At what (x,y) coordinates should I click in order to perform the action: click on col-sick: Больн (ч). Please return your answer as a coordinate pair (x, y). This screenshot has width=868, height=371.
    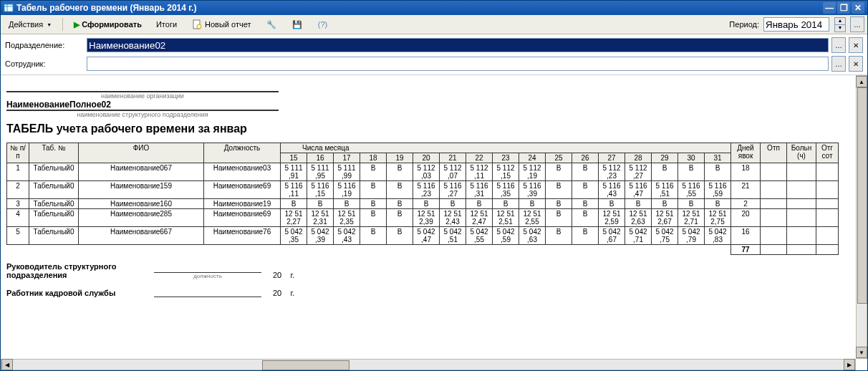
    Looking at the image, I should click on (802, 153).